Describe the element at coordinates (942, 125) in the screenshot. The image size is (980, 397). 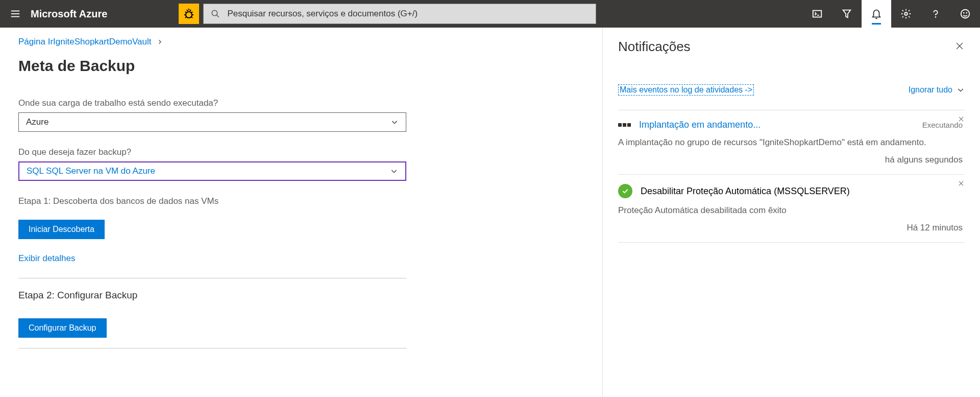
I see `notification-status: Executando` at that location.